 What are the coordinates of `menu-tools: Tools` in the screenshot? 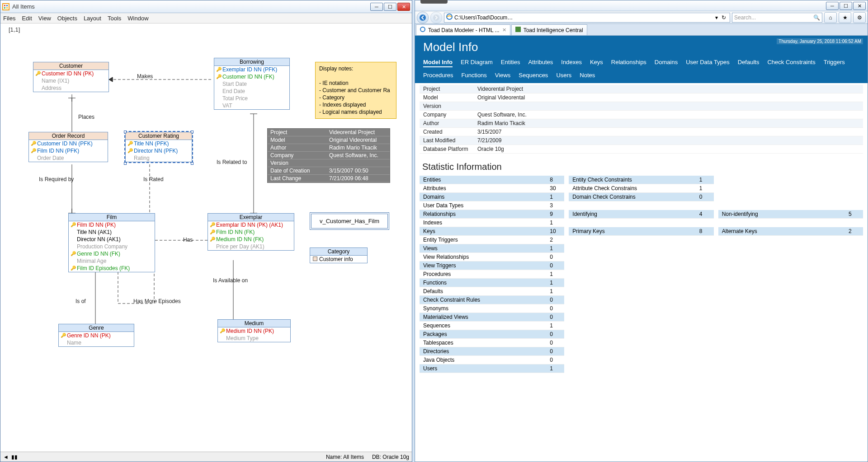 It's located at (114, 18).